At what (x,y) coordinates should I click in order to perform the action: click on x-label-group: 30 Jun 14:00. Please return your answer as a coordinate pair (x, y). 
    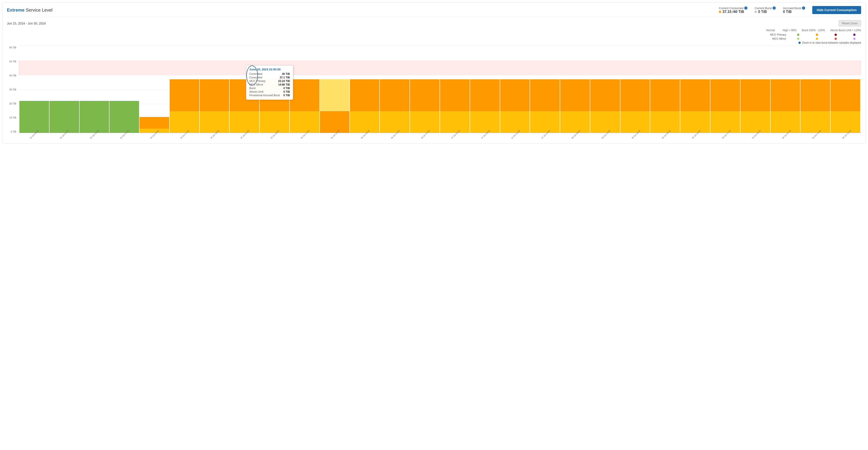
    Looking at the image, I should click on (816, 134).